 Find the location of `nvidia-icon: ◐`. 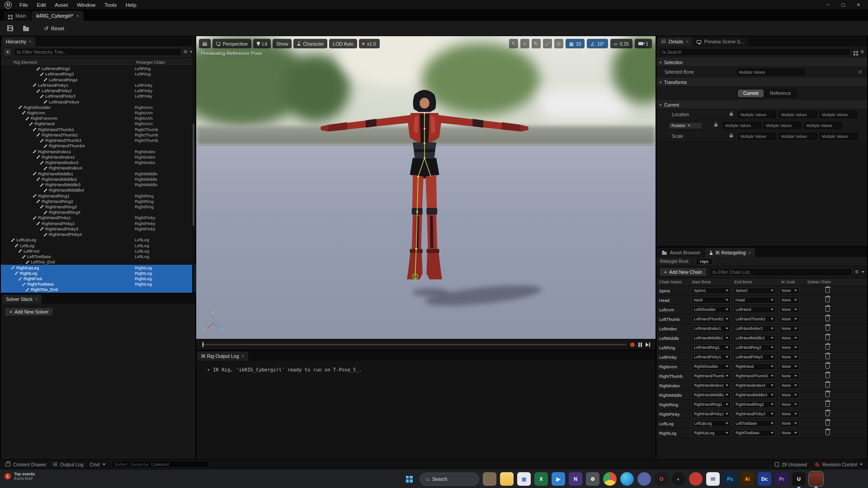

nvidia-icon: ◐ is located at coordinates (679, 479).